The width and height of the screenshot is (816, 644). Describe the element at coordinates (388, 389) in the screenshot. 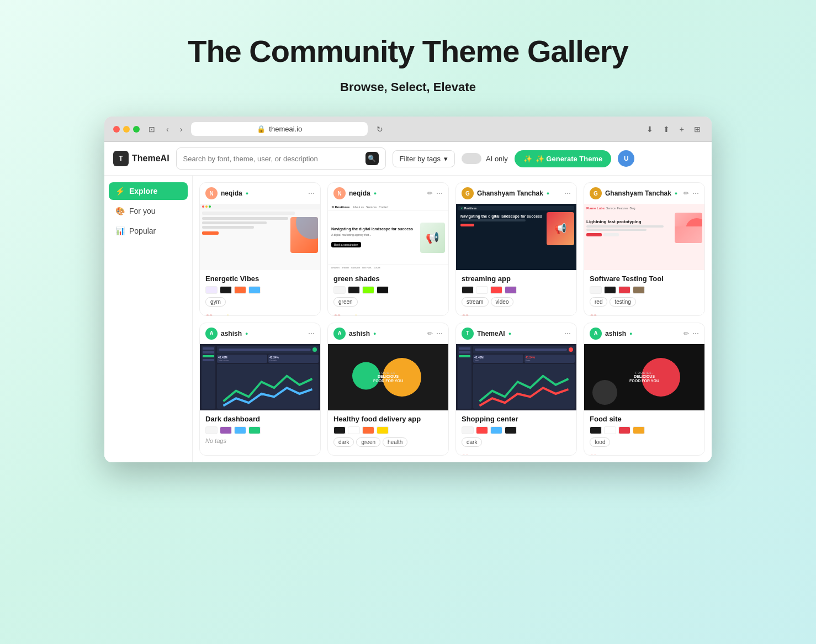

I see `theme-card-healthy-food-delivery: A ashish ● ✏ ⋯` at that location.